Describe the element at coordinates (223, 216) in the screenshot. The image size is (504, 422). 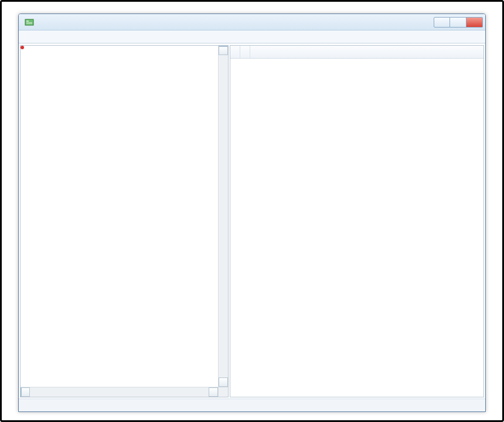
I see `tree-vertical-scrollbar` at that location.